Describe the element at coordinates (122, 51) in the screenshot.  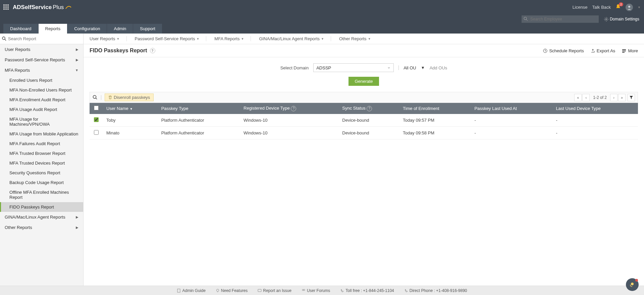
I see `page-title: FIDO Passkeys Report ?` at that location.